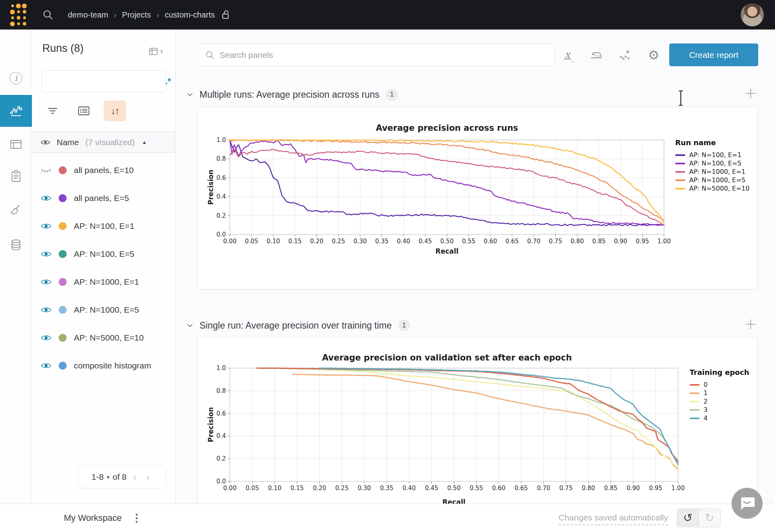  Describe the element at coordinates (63, 198) in the screenshot. I see `run-color-dot` at that location.